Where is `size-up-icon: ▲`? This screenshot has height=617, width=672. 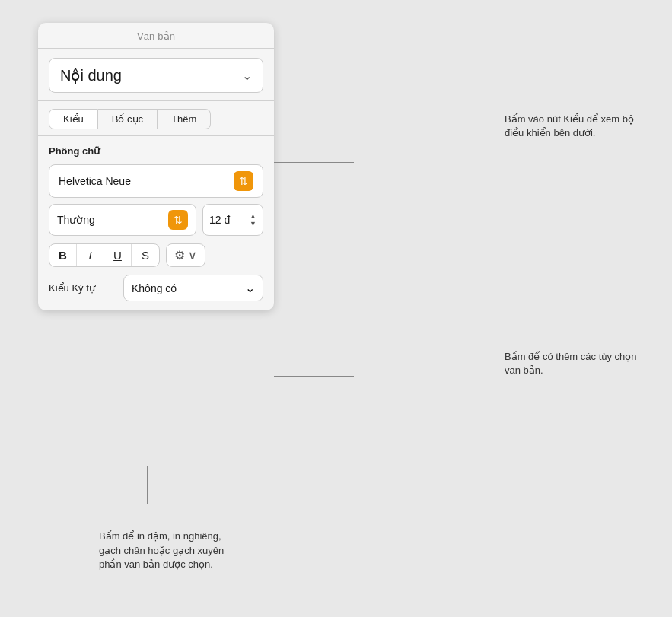 size-up-icon: ▲ is located at coordinates (253, 216).